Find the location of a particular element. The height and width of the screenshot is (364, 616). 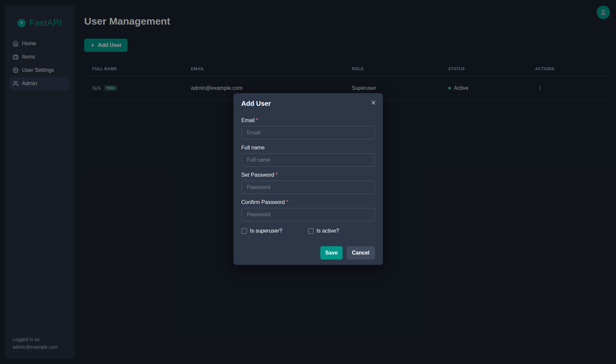

set-password-label: Set Password* is located at coordinates (308, 175).